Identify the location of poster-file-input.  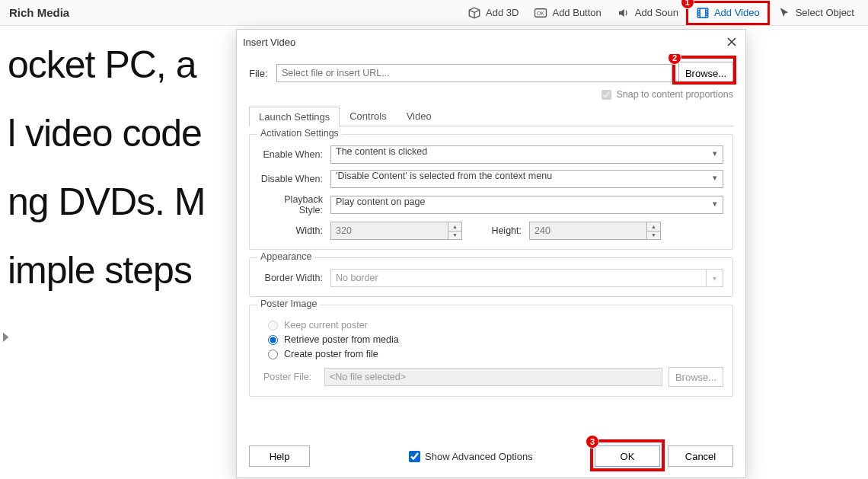
(493, 377).